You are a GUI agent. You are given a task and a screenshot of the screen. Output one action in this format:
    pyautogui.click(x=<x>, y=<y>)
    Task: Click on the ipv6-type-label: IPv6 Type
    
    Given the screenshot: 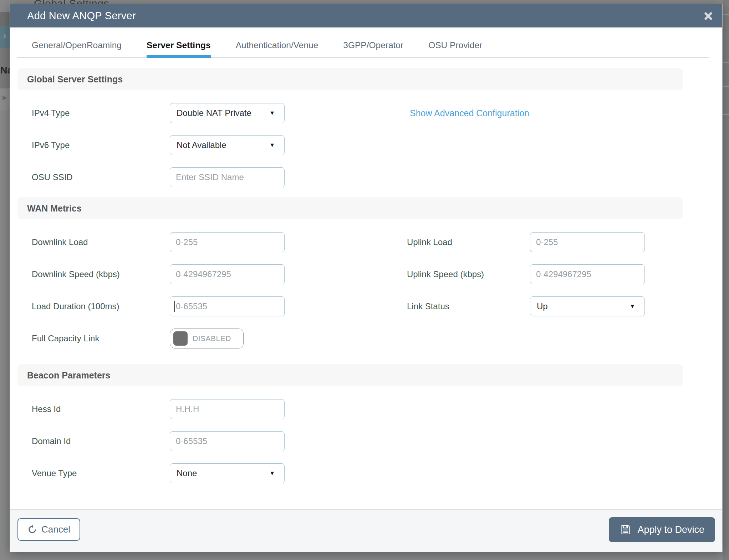 What is the action you would take?
    pyautogui.click(x=101, y=145)
    